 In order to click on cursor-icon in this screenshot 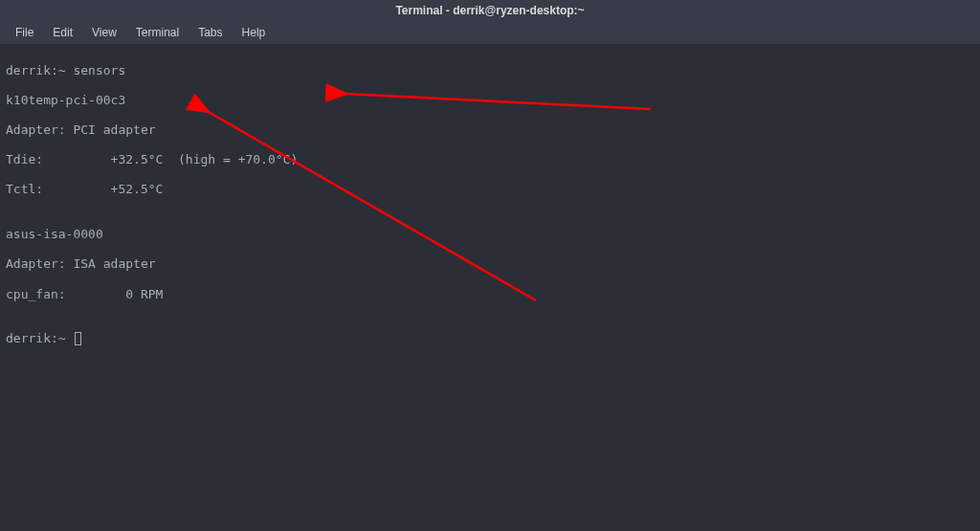, I will do `click(78, 339)`.